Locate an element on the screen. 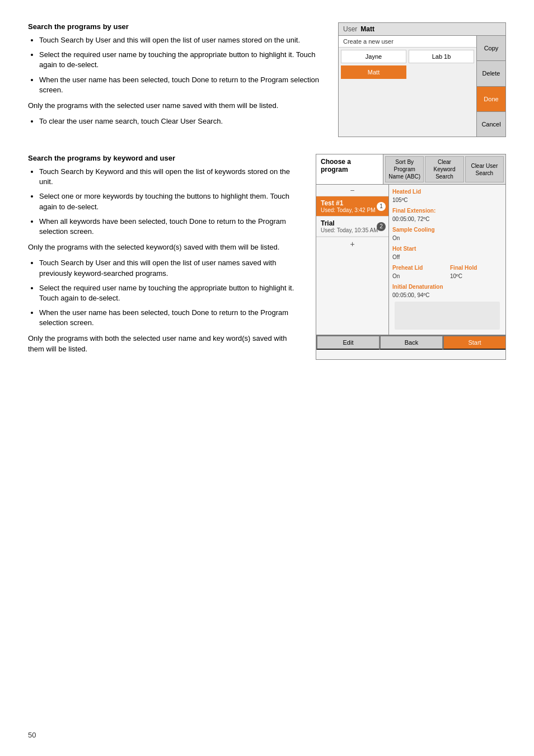 The height and width of the screenshot is (756, 534). copy-button: Copy is located at coordinates (491, 48).